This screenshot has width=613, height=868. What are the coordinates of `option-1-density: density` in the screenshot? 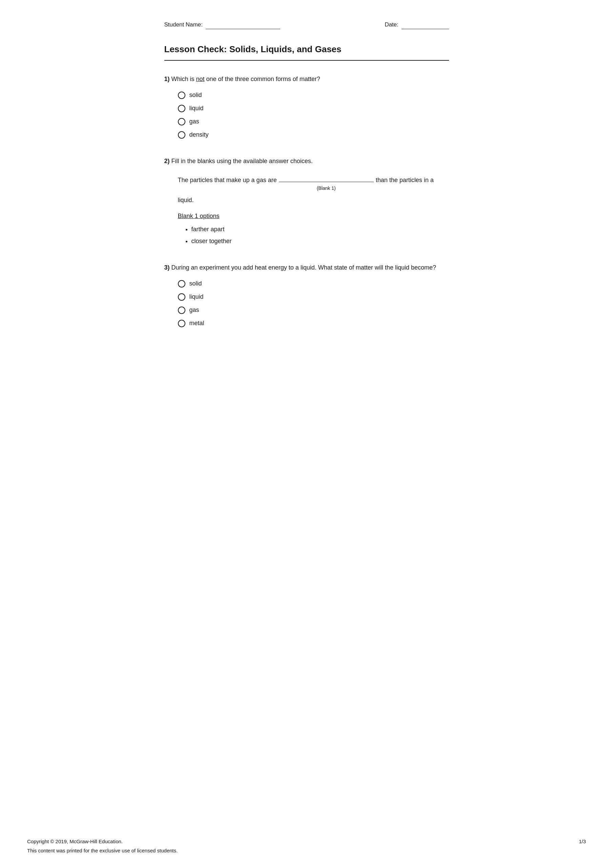 It's located at (314, 135).